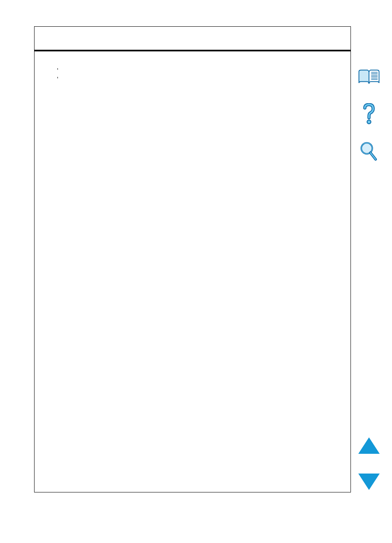 This screenshot has height=543, width=392. Describe the element at coordinates (192, 39) in the screenshot. I see `page-header` at that location.